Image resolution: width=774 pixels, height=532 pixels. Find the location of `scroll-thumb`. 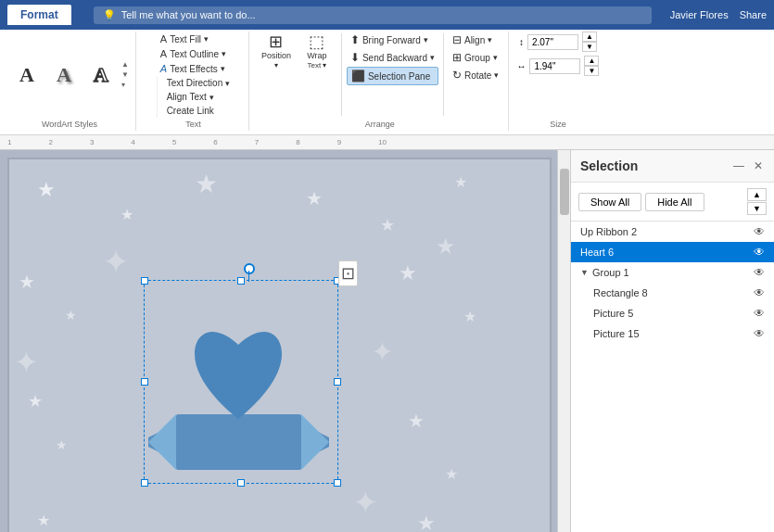

scroll-thumb is located at coordinates (565, 192).